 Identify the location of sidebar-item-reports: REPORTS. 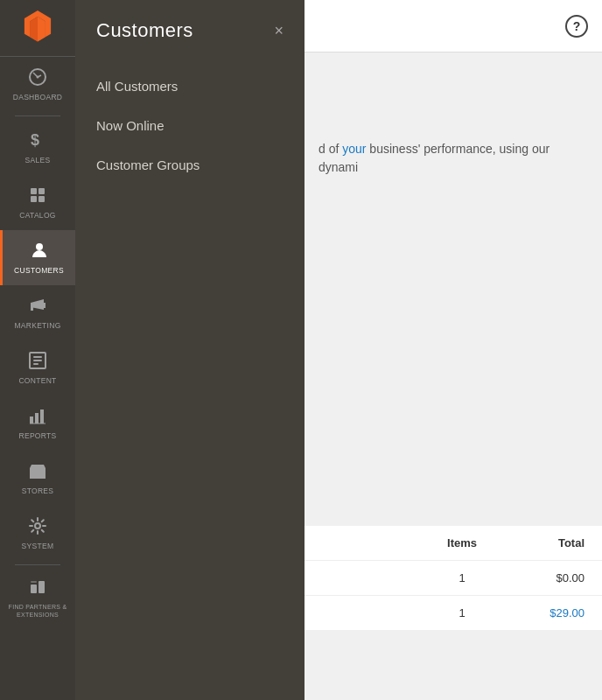
(38, 424).